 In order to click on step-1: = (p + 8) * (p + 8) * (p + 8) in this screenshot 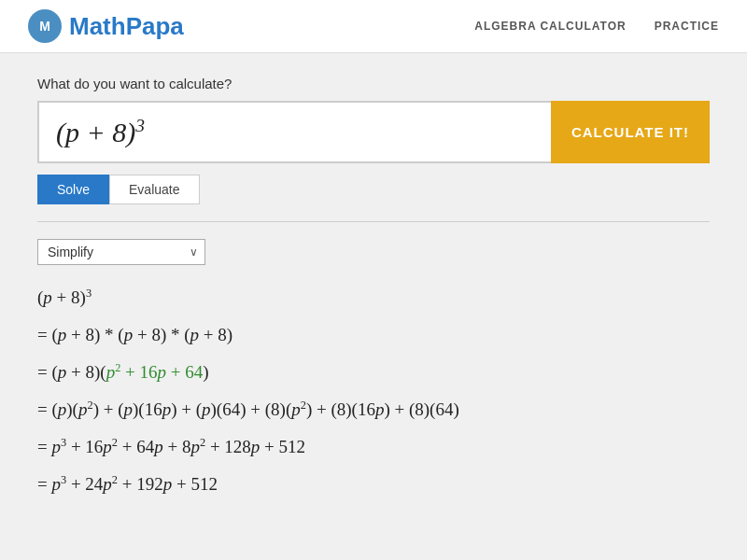, I will do `click(374, 335)`.